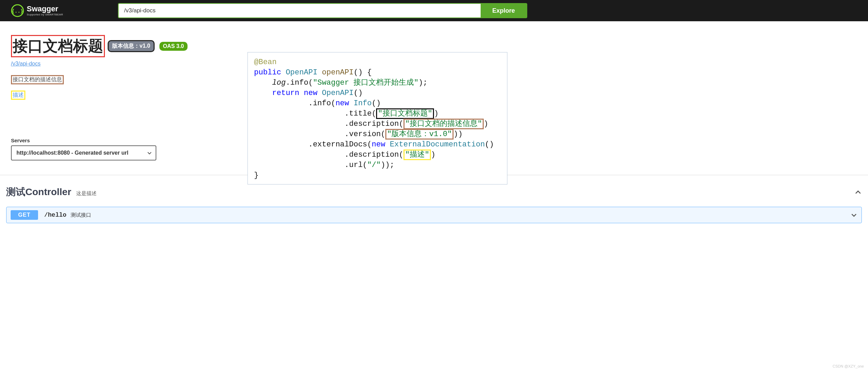 The height and width of the screenshot is (371, 868). I want to click on version-badge: 版本信息：v1.0, so click(131, 46).